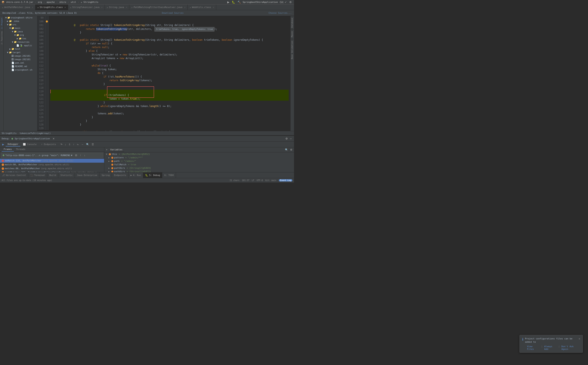 The width and height of the screenshot is (588, 365). What do you see at coordinates (67, 175) in the screenshot?
I see `bottom-tab-statistic: Statistic` at bounding box center [67, 175].